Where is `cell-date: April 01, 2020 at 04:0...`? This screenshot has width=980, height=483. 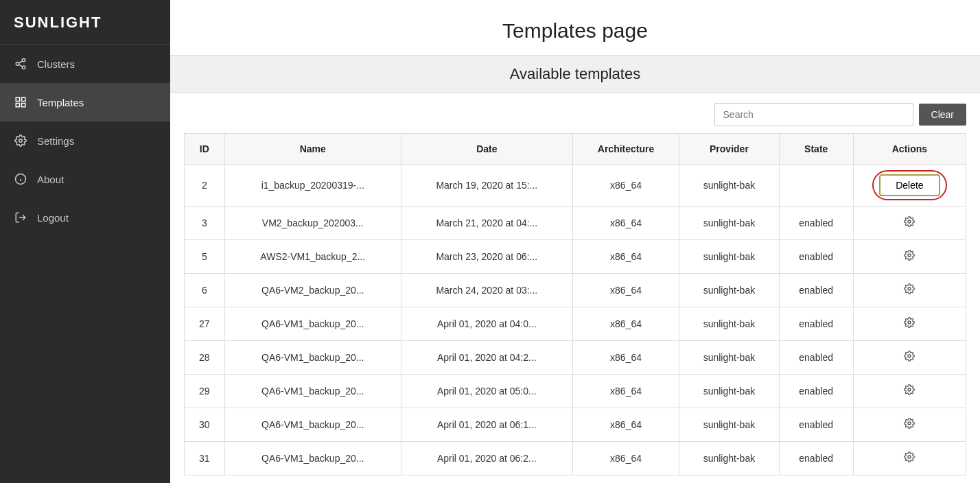 cell-date: April 01, 2020 at 04:0... is located at coordinates (487, 324).